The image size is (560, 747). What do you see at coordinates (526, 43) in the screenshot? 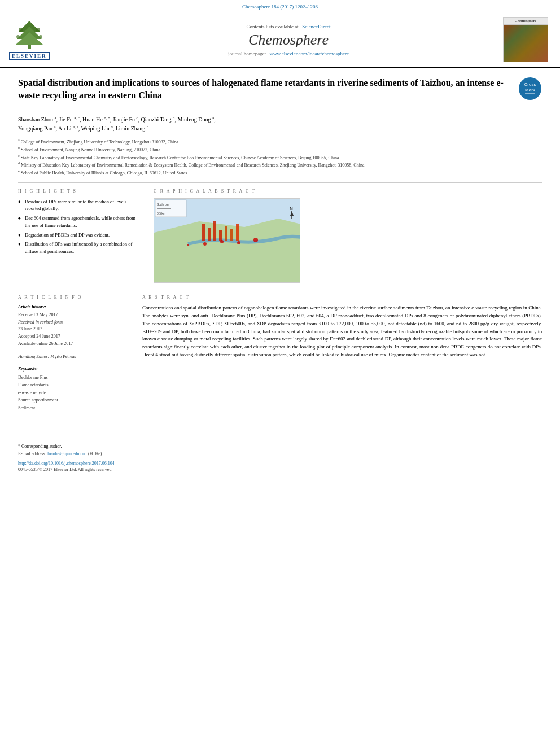
I see `cover-image` at bounding box center [526, 43].